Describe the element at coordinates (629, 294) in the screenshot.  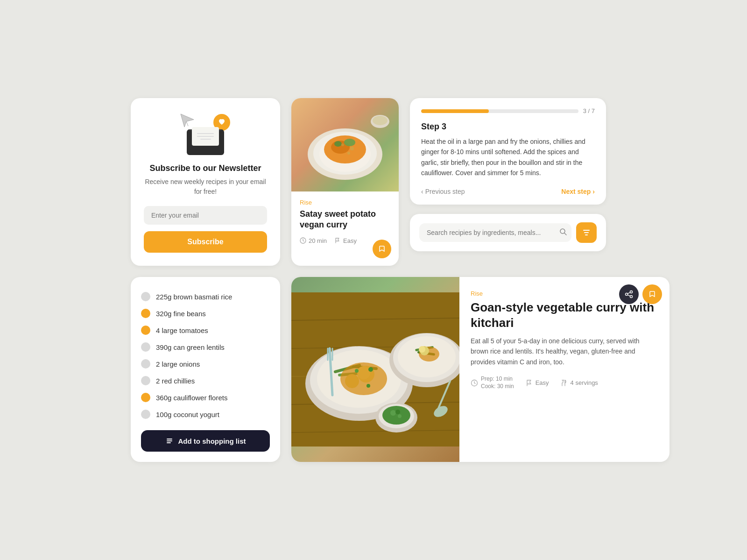
I see `share-icon` at that location.